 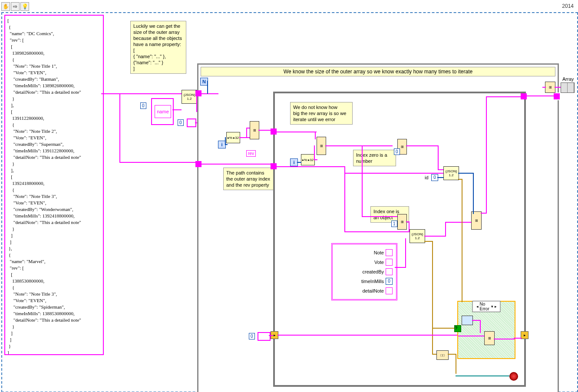 I want to click on format-into-string-node-outer: ▸% ▸32, so click(x=233, y=138).